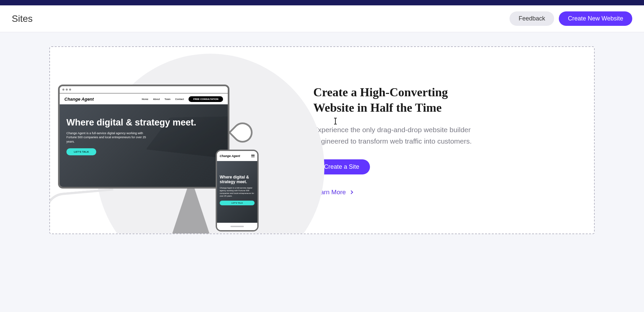 This screenshot has height=312, width=644. Describe the element at coordinates (144, 90) in the screenshot. I see `browser-chrome` at that location.